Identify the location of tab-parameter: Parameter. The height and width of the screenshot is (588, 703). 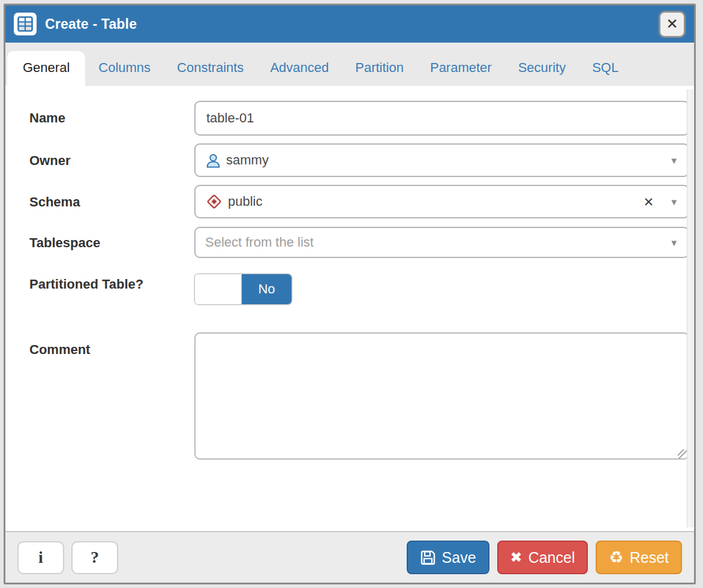
(461, 68).